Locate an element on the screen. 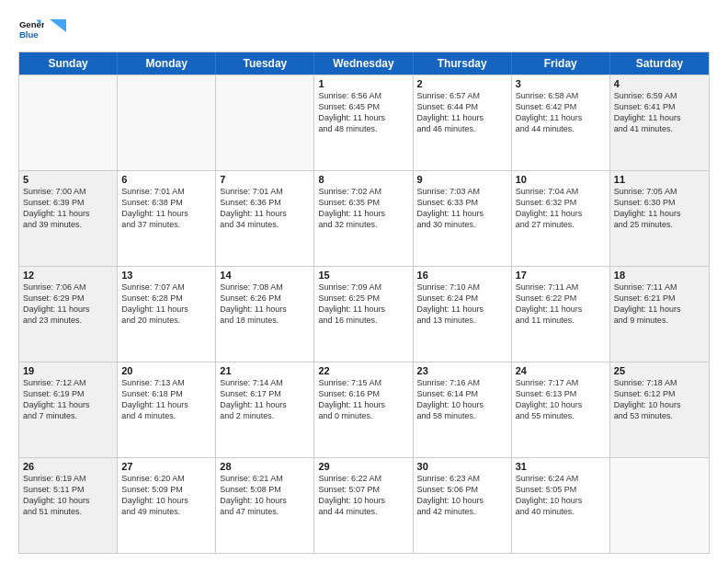  day-info: Sunrise: 7:16 AM Sunset: 6:14 PM Dayligh… is located at coordinates (462, 399).